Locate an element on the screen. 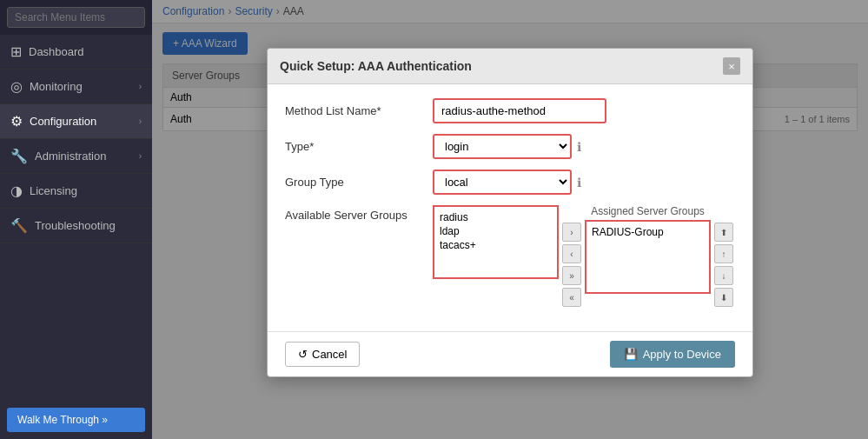 Image resolution: width=868 pixels, height=439 pixels. configuration-icon: ⚙ is located at coordinates (17, 122).